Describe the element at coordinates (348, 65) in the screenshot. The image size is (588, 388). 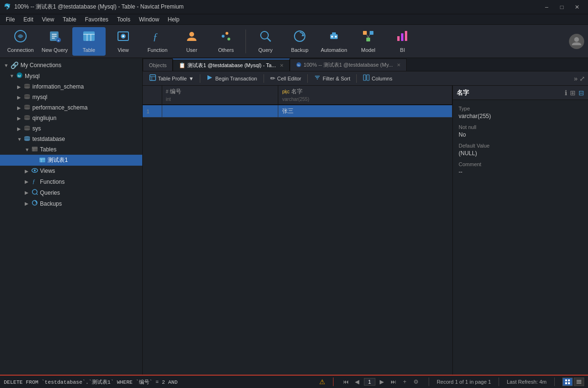
I see `tab-data: % 100% -- 测试表1 @testdatabase (My... ✕` at that location.